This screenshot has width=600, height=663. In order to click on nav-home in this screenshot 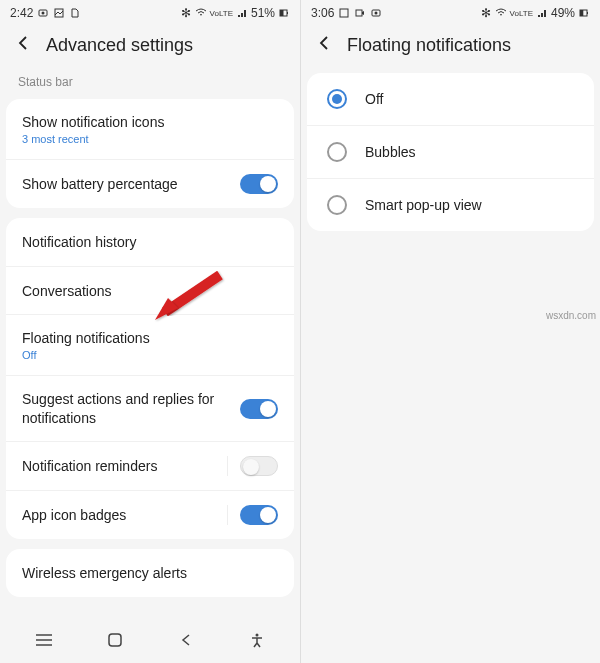, I will do `click(115, 640)`.